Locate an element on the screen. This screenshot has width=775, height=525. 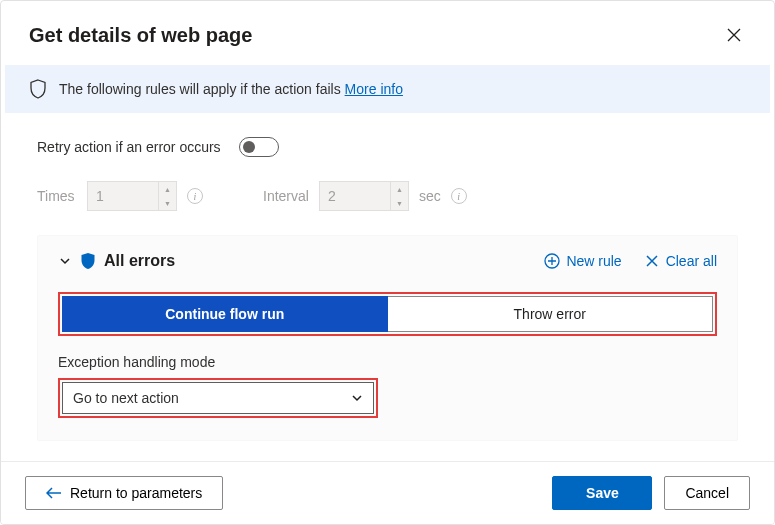
retry-row: Retry action if an error occurs is located at coordinates (388, 147).